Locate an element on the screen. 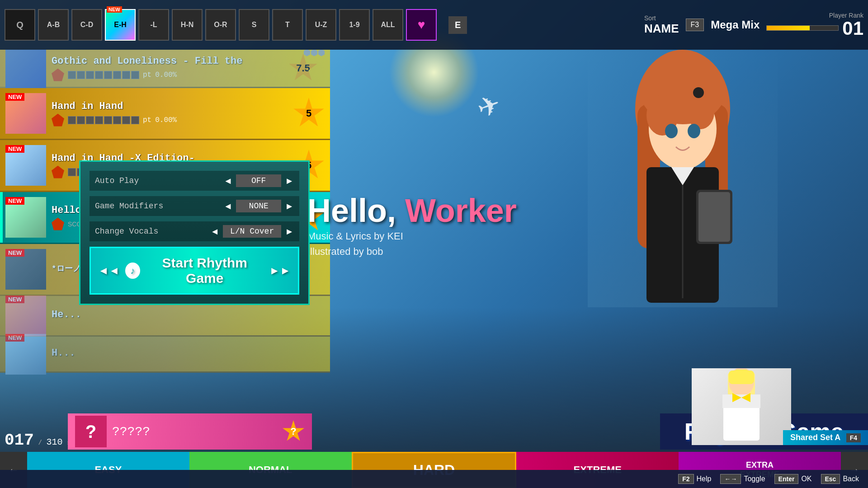  song-title-part1: Hello, is located at coordinates (352, 211).